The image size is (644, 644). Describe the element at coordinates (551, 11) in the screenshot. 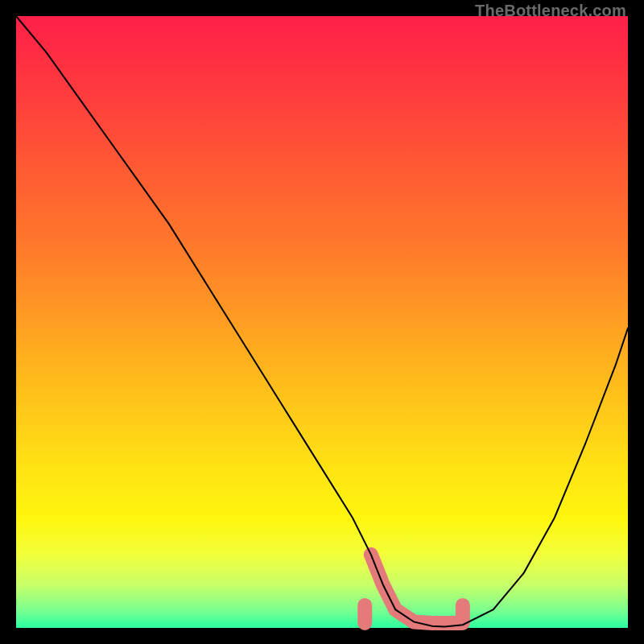

I see `watermark-text: TheBottleneck.com` at that location.